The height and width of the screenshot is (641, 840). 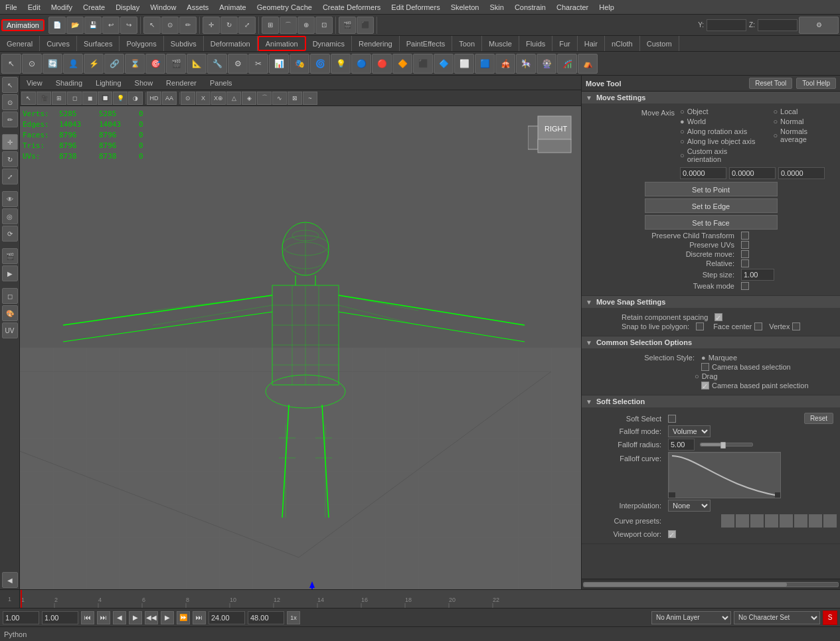 I want to click on anim-layer-dropdown: No Anim Layer, so click(x=691, y=618).